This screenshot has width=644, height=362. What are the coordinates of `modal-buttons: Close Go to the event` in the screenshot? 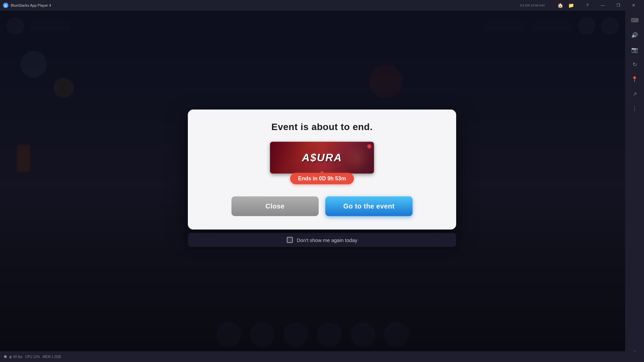 It's located at (322, 206).